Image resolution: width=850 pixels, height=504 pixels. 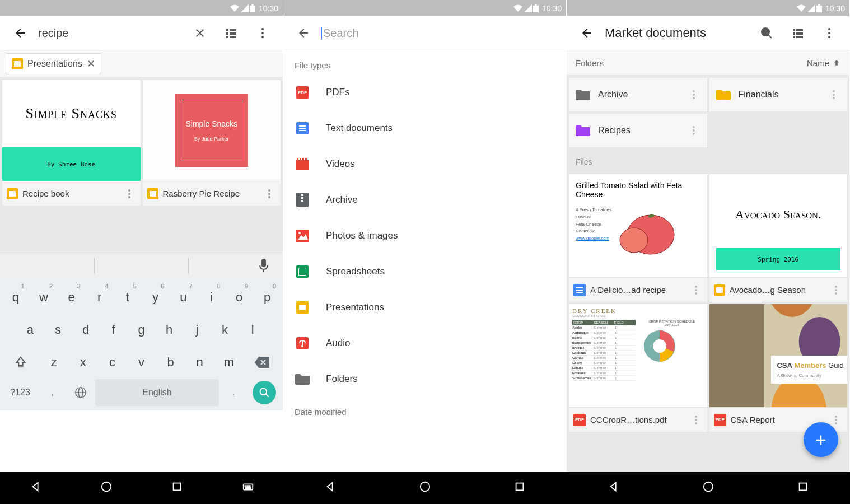 What do you see at coordinates (91, 64) in the screenshot?
I see `chip-remove: ✕` at bounding box center [91, 64].